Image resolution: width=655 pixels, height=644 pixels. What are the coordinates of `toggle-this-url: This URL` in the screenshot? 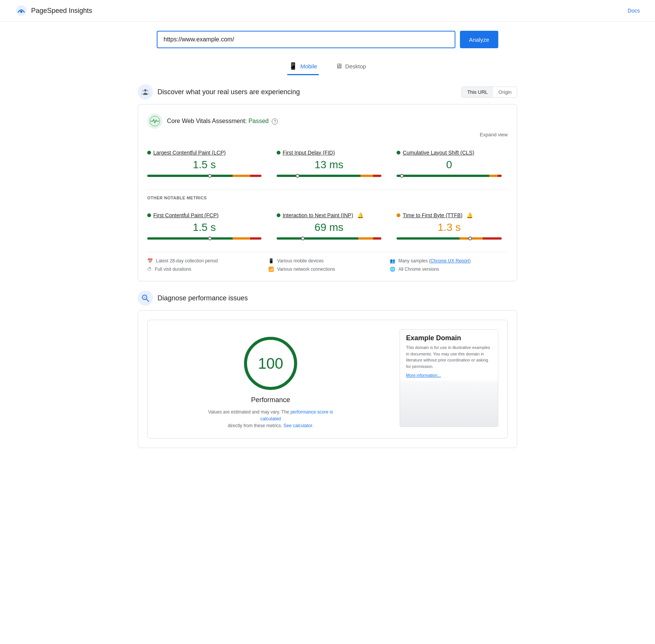 It's located at (477, 92).